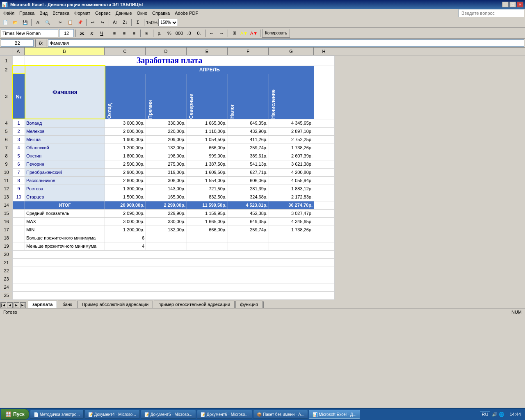 The height and width of the screenshot is (420, 525). What do you see at coordinates (126, 164) in the screenshot?
I see `cell-salary-9: 2 500,00р.` at bounding box center [126, 164].